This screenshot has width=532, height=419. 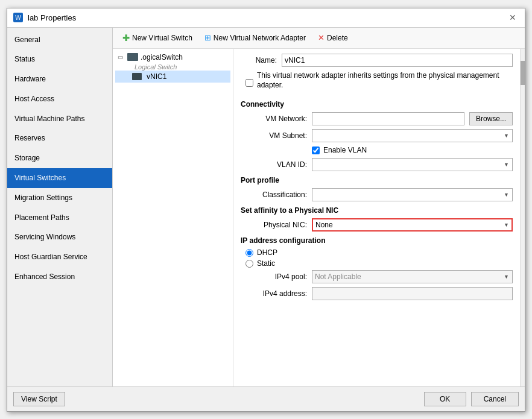 I want to click on sidebar-item-general: General, so click(x=60, y=40).